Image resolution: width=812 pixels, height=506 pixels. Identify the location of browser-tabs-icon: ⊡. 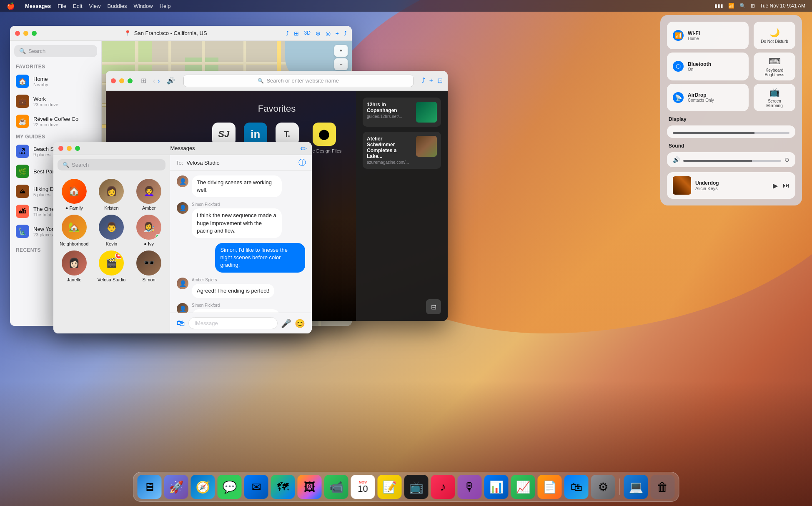
(440, 81).